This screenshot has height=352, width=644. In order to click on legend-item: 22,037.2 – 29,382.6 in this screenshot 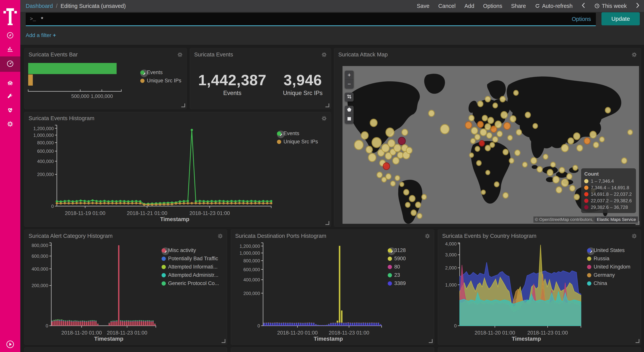, I will do `click(608, 201)`.